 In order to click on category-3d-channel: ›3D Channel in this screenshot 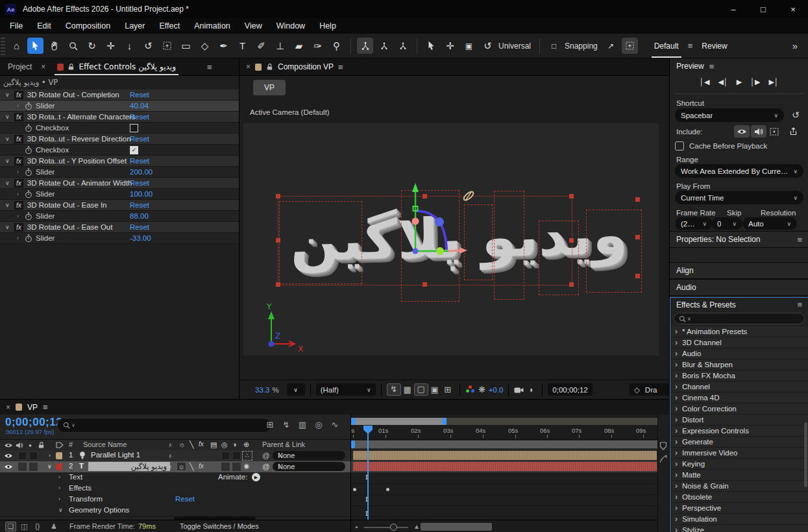, I will do `click(739, 343)`.